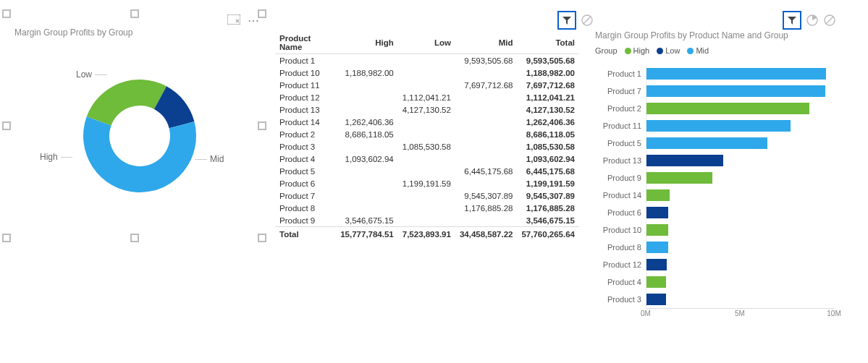 This screenshot has width=868, height=363. I want to click on legend-group-label: Group, so click(607, 51).